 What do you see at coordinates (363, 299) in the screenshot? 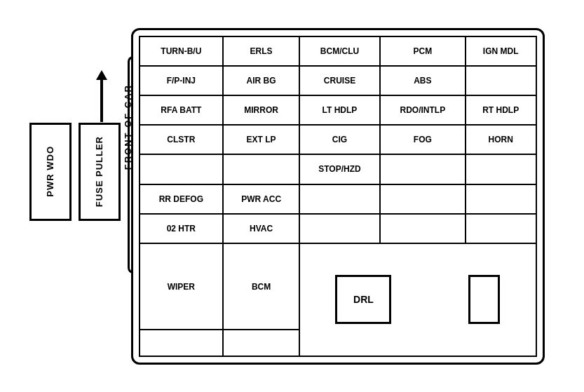
I see `drl-label: DRL` at bounding box center [363, 299].